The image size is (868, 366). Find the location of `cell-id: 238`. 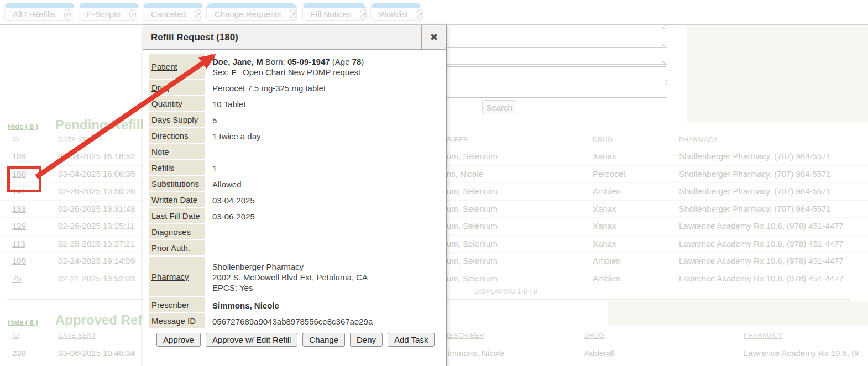

cell-id: 238 is located at coordinates (19, 354).